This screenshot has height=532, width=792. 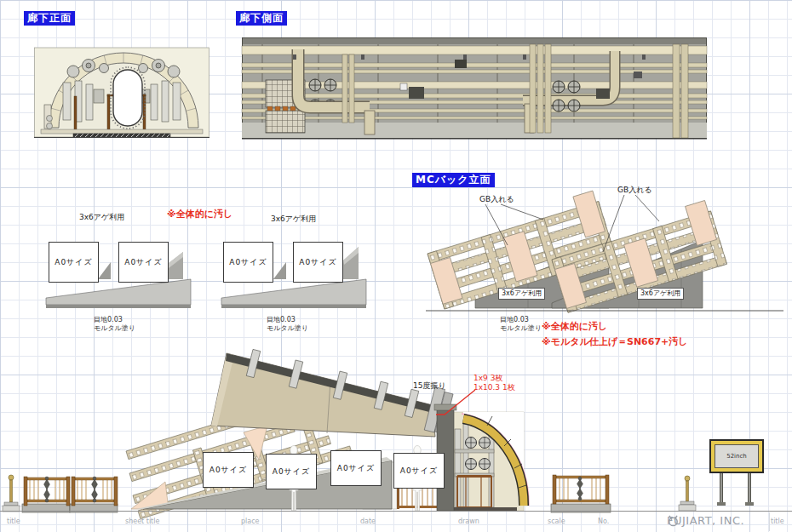 What do you see at coordinates (574, 327) in the screenshot?
I see `mc-red-note-1: ※全体的に汚し` at bounding box center [574, 327].